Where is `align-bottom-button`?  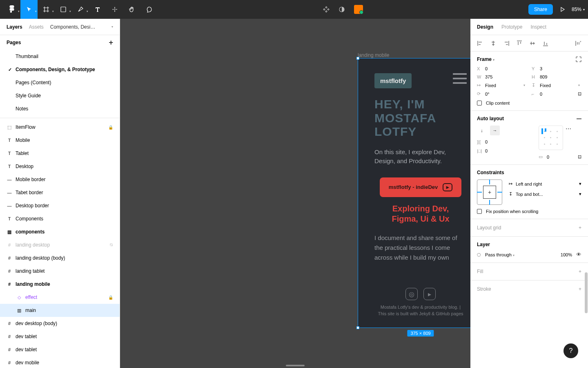
align-bottom-button is located at coordinates (546, 43).